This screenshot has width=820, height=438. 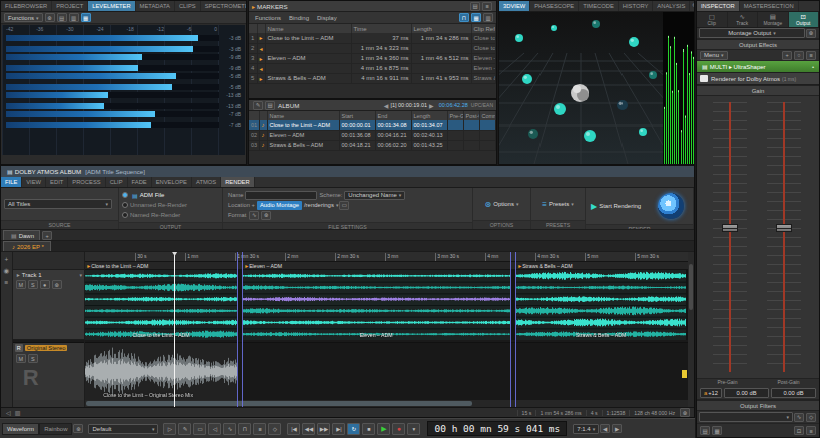 What do you see at coordinates (57, 284) in the screenshot?
I see `track-gear-icon: ⊛` at bounding box center [57, 284].